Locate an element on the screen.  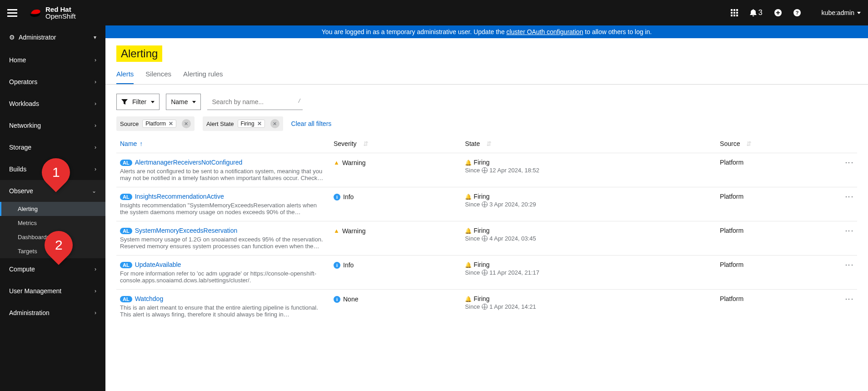
brand-logo: Red Hat OpenShift is located at coordinates (53, 13).